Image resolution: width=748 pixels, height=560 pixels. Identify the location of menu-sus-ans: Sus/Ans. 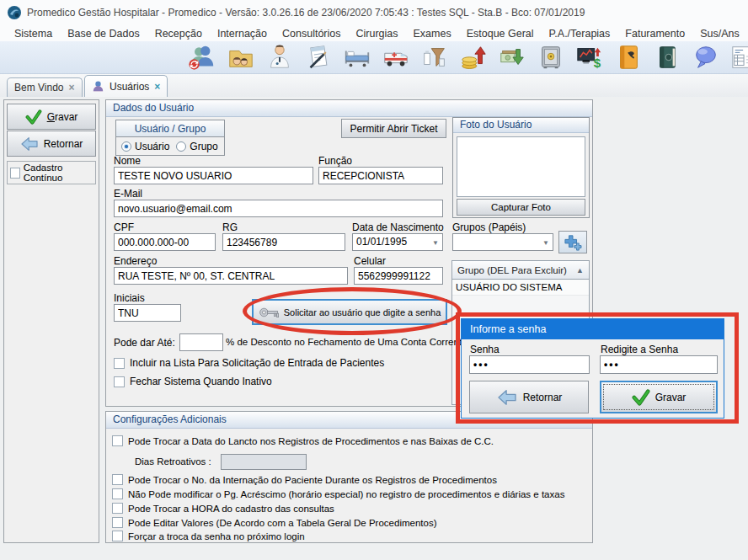
(719, 34).